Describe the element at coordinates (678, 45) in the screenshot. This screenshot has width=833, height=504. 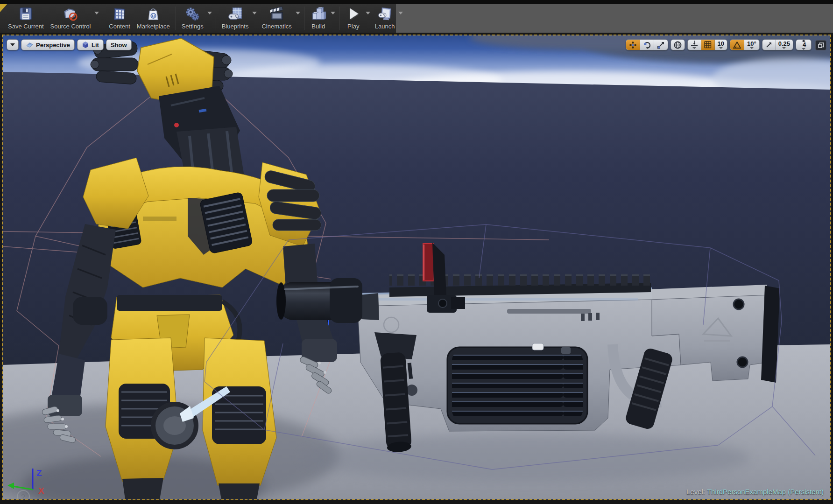
I see `coordinate-system-group` at that location.